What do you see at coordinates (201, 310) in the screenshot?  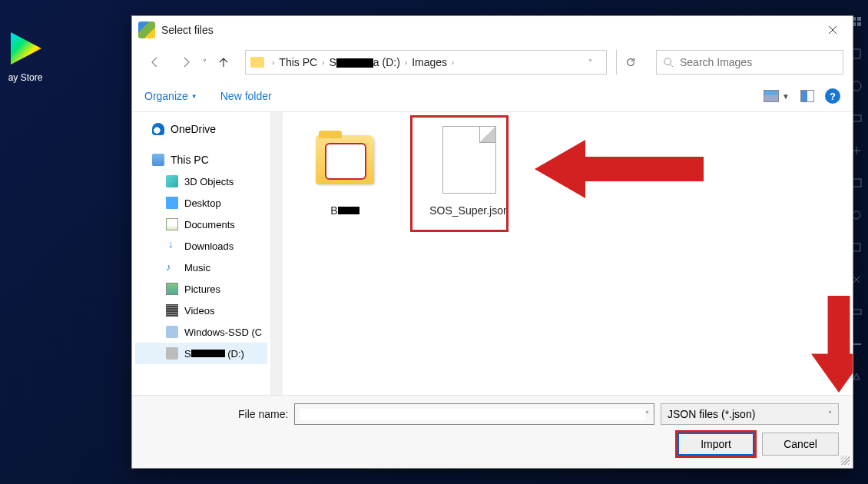 I see `sidebar-item-videos: Videos` at bounding box center [201, 310].